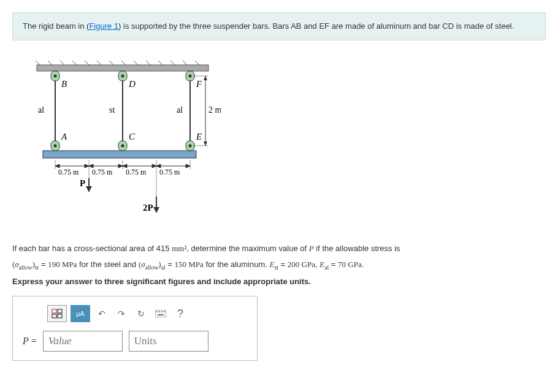 This screenshot has width=558, height=392. Describe the element at coordinates (148, 208) in the screenshot. I see `load-2P: 2P` at that location.